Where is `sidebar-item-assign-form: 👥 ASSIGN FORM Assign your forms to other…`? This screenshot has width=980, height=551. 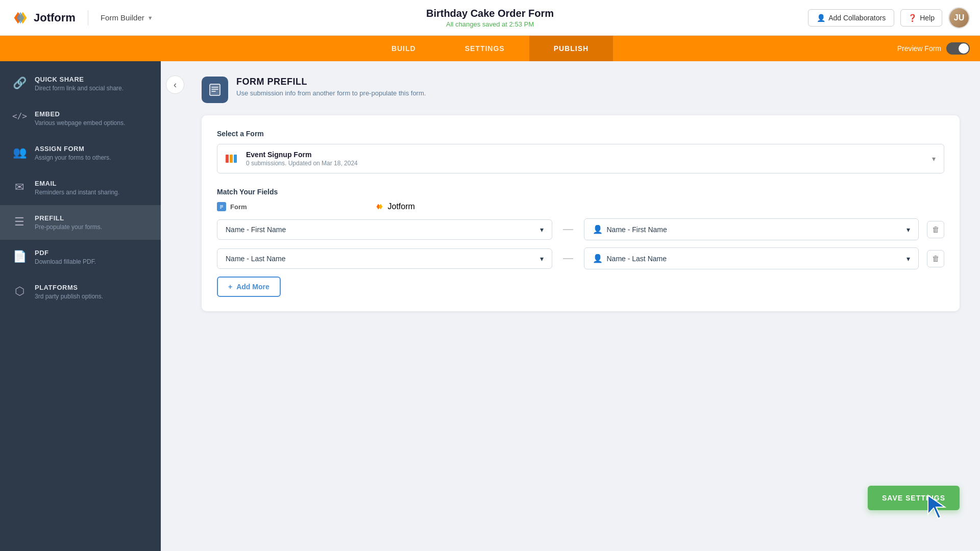 sidebar-item-assign-form: 👥 ASSIGN FORM Assign your forms to other… is located at coordinates (81, 153).